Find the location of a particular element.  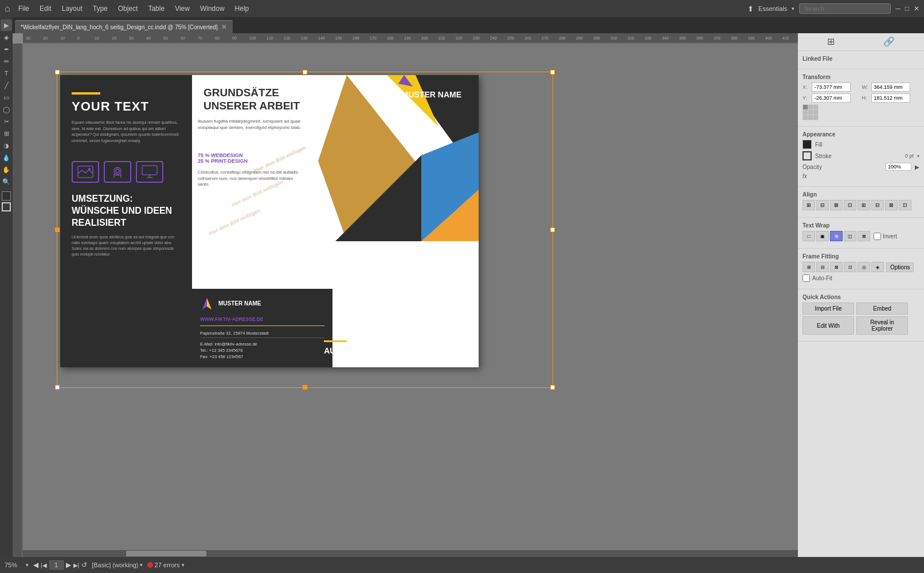

ref-tc is located at coordinates (811, 107).